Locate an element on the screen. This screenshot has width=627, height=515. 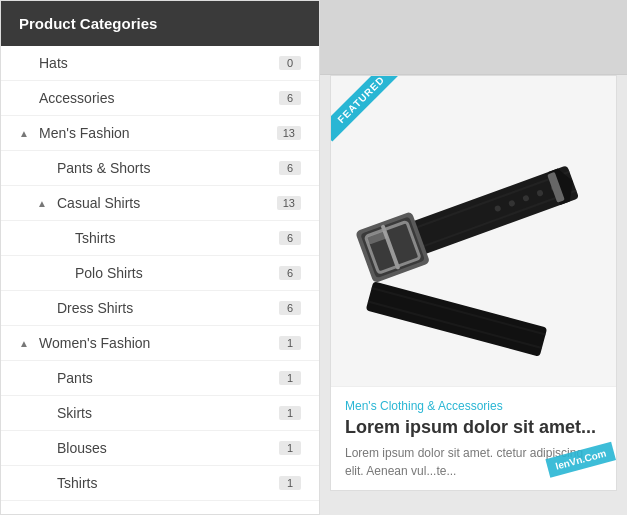
category-row-mens-fashion: ▲ Men's Fashion 13 is located at coordinates (160, 133).